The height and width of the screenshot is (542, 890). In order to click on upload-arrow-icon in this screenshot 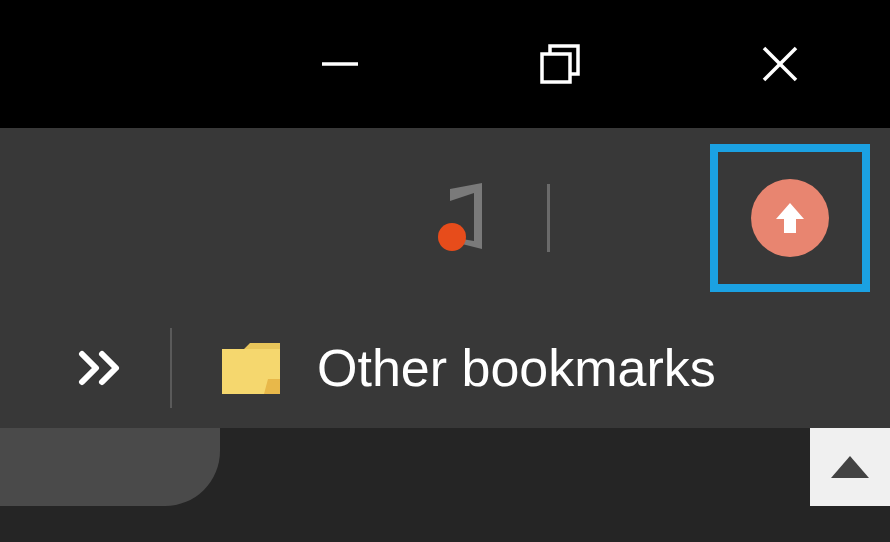, I will do `click(790, 218)`.